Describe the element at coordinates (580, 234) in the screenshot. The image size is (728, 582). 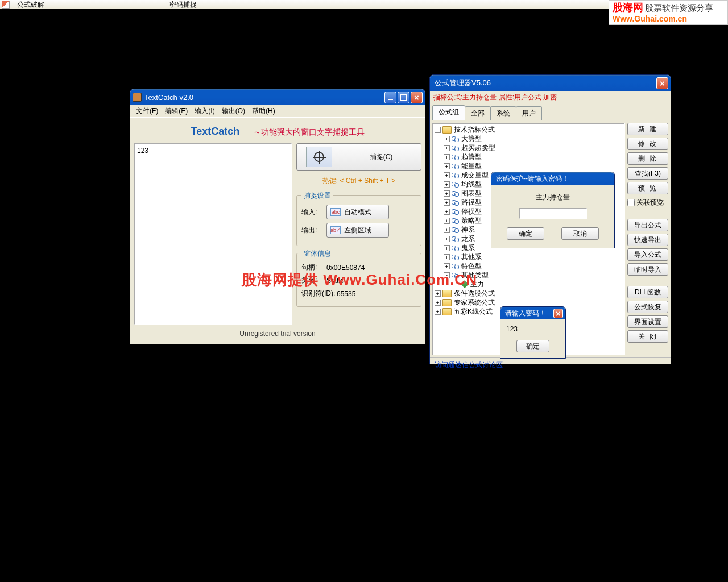
I see `pwd-cancel-button: 取消` at that location.